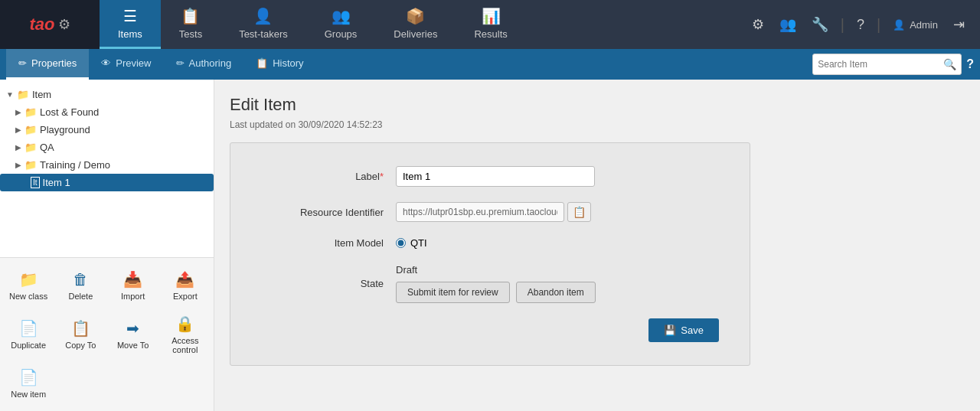 The width and height of the screenshot is (980, 411). What do you see at coordinates (107, 95) in the screenshot?
I see `tree-item-item-root: ▼ 📁 Item` at bounding box center [107, 95].